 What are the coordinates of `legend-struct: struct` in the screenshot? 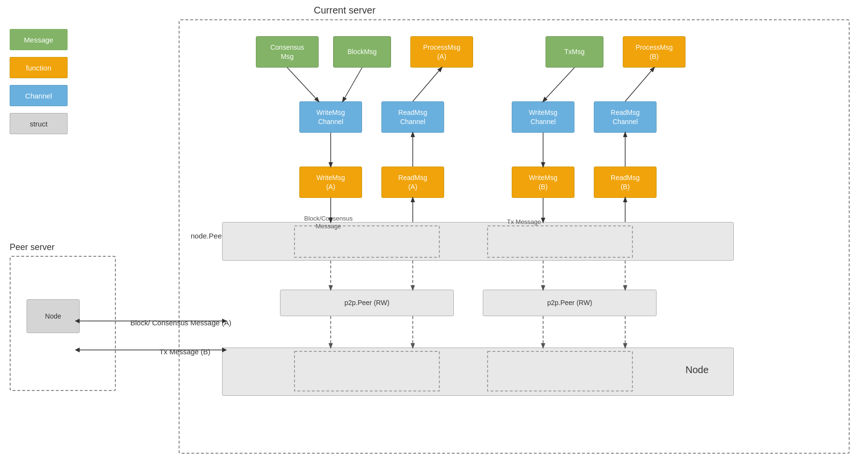 It's located at (39, 124).